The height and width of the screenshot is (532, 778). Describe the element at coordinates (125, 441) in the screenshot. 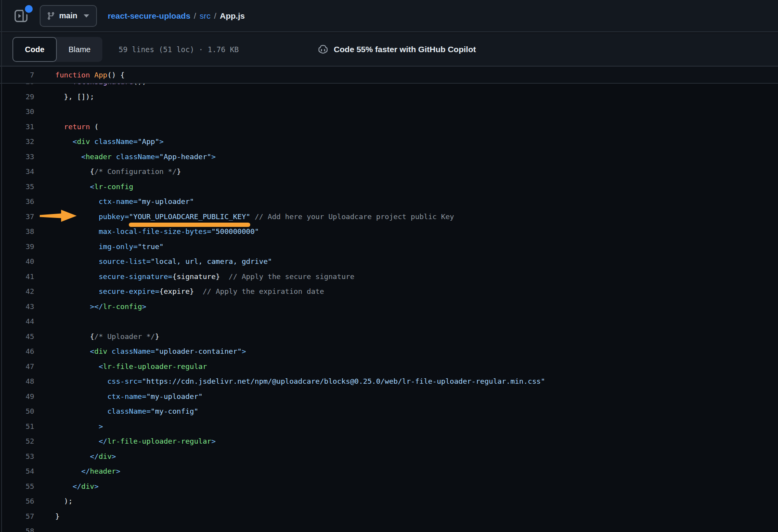

I see `code-line-text: </lr-file-uploader-regular>` at that location.